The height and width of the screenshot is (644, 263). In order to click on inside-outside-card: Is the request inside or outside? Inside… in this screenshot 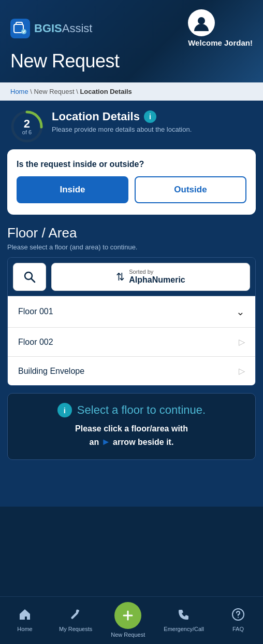, I will do `click(132, 182)`.